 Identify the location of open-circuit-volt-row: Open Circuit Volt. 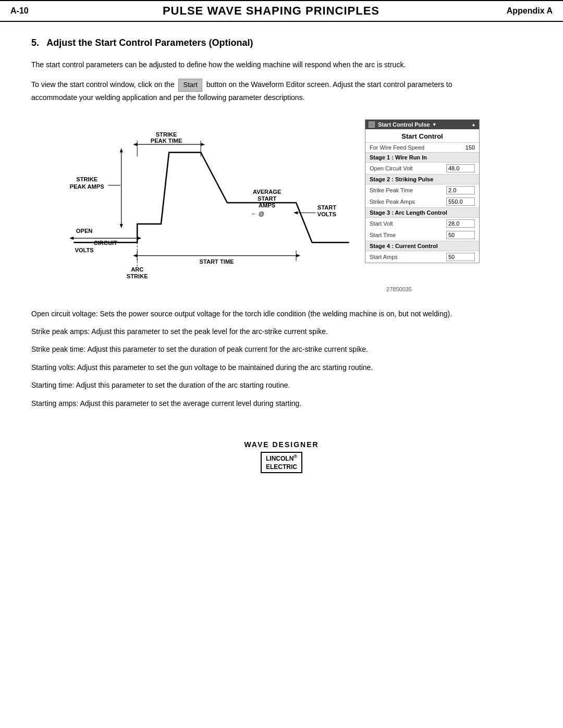
(422, 168).